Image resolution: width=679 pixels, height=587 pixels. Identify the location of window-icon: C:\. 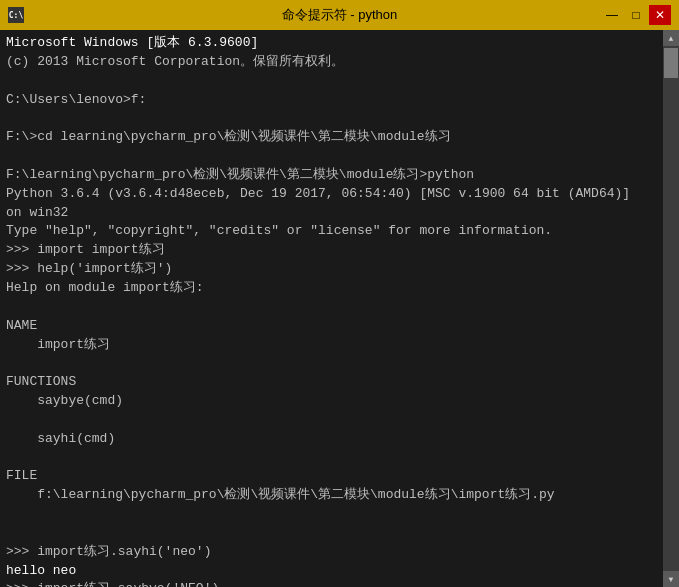
(16, 15).